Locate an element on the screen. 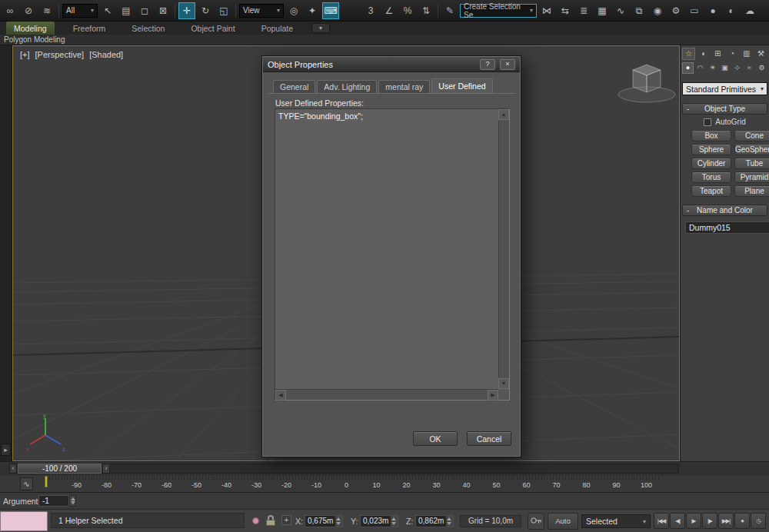  keyboard-shortcut-override-icon: ⌨ is located at coordinates (331, 11).